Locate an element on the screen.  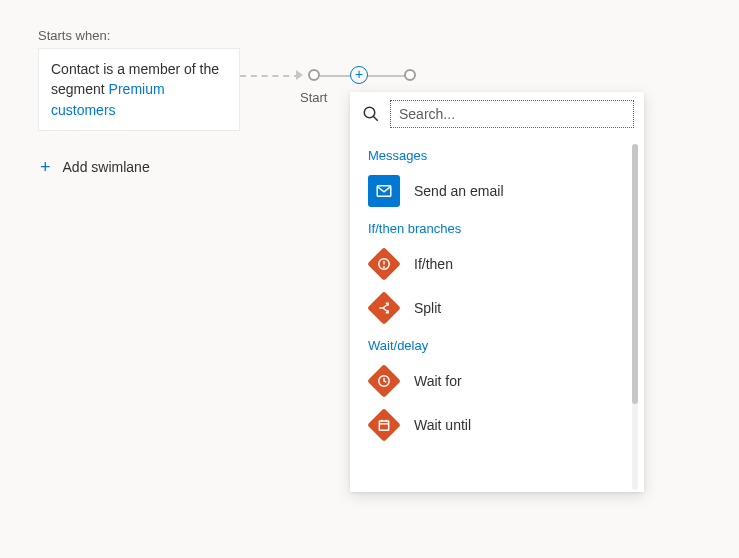
starts-when-label: Starts when: is located at coordinates (74, 36).